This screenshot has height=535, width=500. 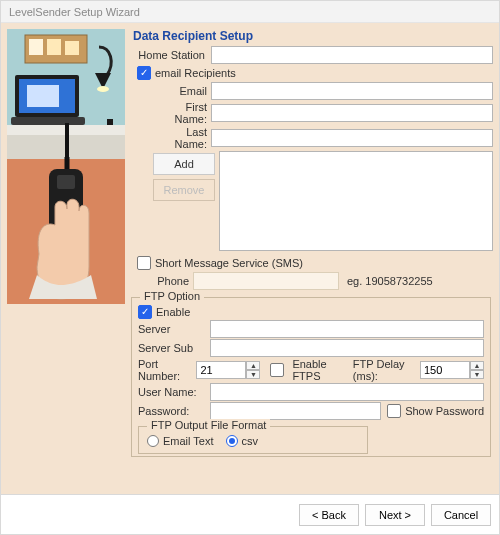 I want to click on sms-row: Short Message Service (SMS), so click(x=315, y=263).